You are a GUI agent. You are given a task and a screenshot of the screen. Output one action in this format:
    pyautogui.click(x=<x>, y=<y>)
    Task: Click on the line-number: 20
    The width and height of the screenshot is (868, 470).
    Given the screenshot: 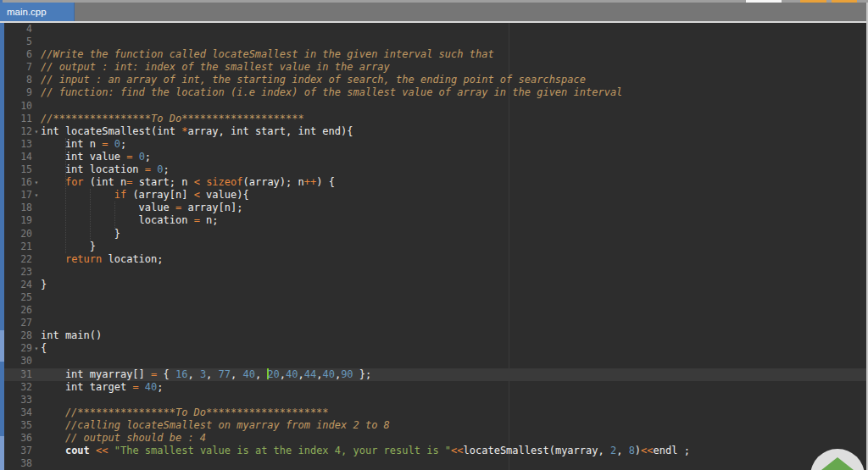 What is the action you would take?
    pyautogui.click(x=16, y=234)
    